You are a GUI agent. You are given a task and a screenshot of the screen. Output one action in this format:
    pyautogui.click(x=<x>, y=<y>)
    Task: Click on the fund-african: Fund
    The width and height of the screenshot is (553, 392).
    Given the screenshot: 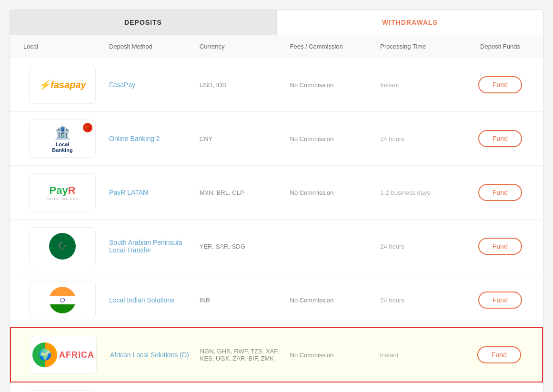 What is the action you would take?
    pyautogui.click(x=499, y=355)
    